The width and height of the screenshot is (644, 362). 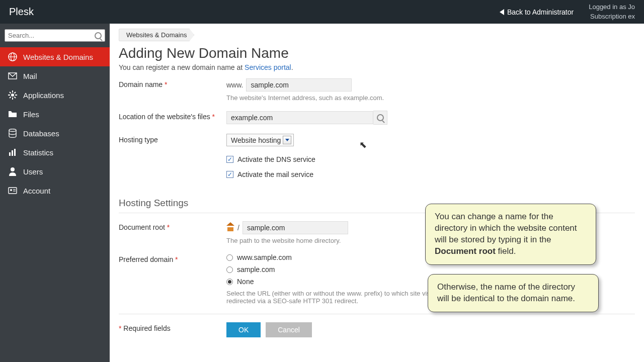 What do you see at coordinates (234, 85) in the screenshot?
I see `www-prefix: www.` at bounding box center [234, 85].